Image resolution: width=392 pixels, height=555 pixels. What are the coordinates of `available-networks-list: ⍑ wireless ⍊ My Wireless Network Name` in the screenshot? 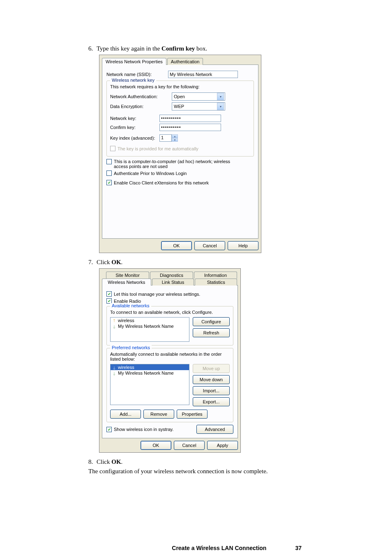 It's located at (150, 329).